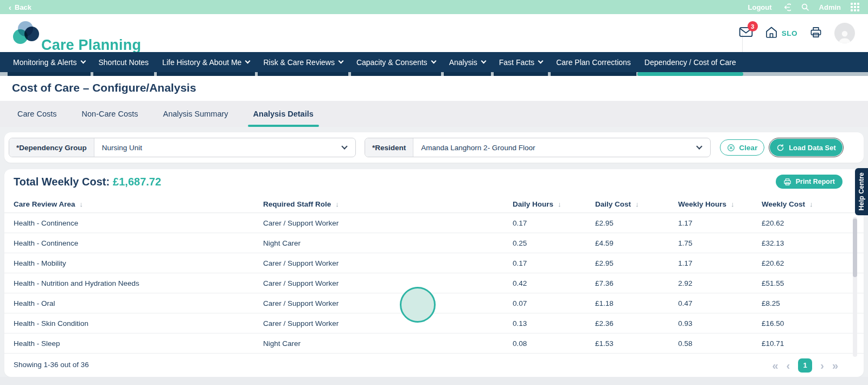 The width and height of the screenshot is (868, 385). What do you see at coordinates (49, 62) in the screenshot?
I see `nav-item-monitoring-alerts: Monitoring & Alerts` at bounding box center [49, 62].